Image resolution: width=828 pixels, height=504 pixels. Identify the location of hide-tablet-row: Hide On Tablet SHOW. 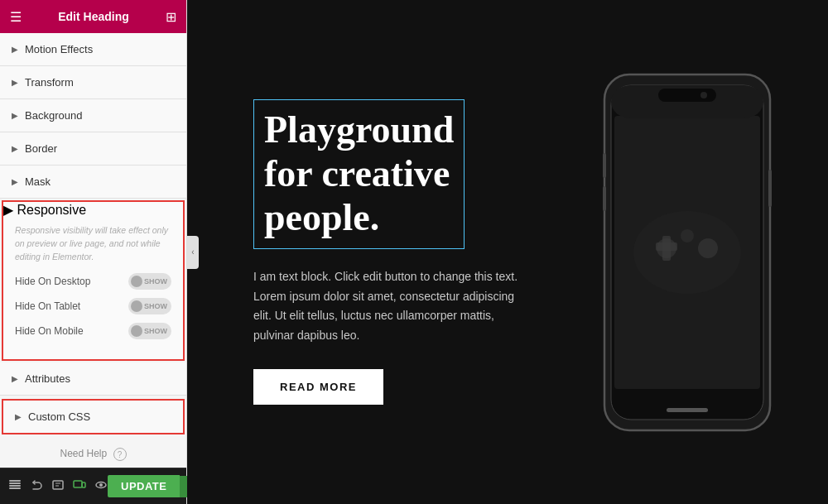
(93, 306).